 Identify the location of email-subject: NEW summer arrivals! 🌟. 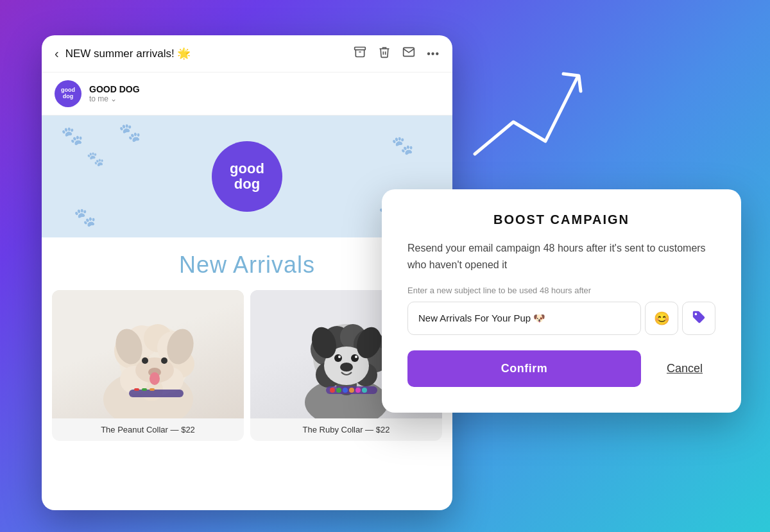
(210, 54).